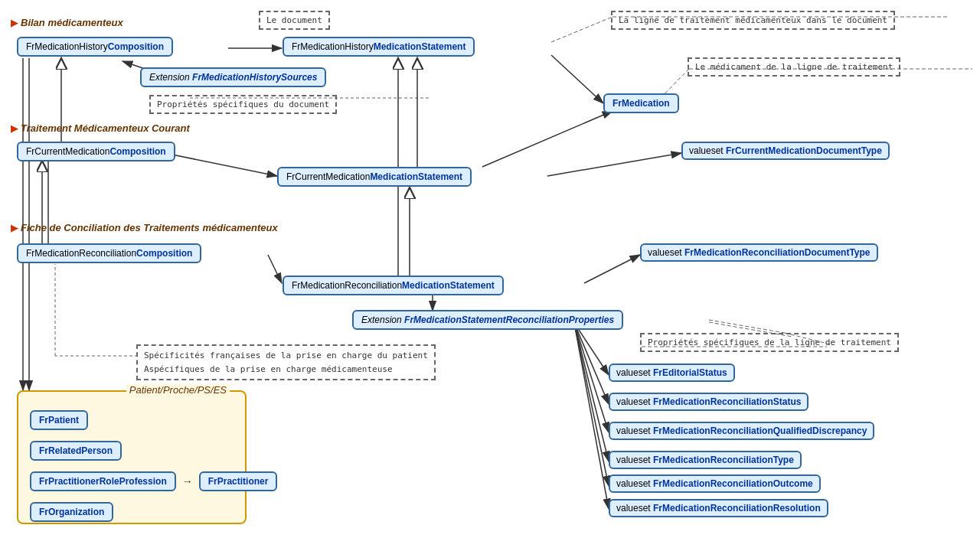 Image resolution: width=980 pixels, height=551 pixels. What do you see at coordinates (96, 152) in the screenshot?
I see `node-fr-current-medication-composition: FrCurrentMedicationComposition` at bounding box center [96, 152].